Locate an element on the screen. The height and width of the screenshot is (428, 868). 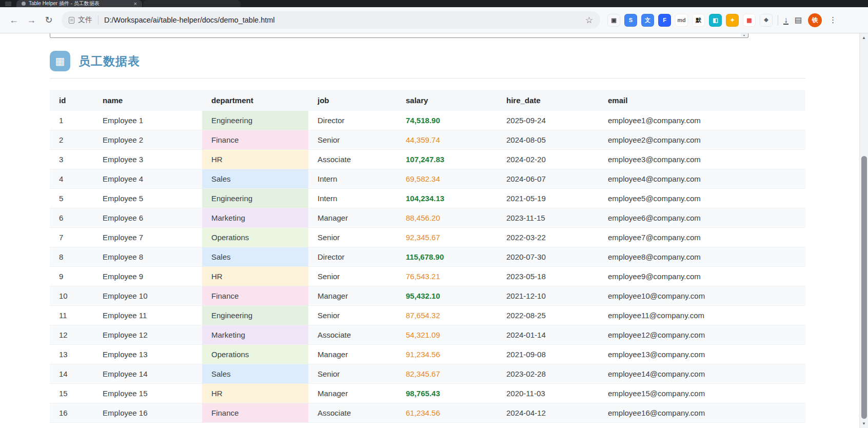
cell-name: Employee 13 is located at coordinates (148, 355).